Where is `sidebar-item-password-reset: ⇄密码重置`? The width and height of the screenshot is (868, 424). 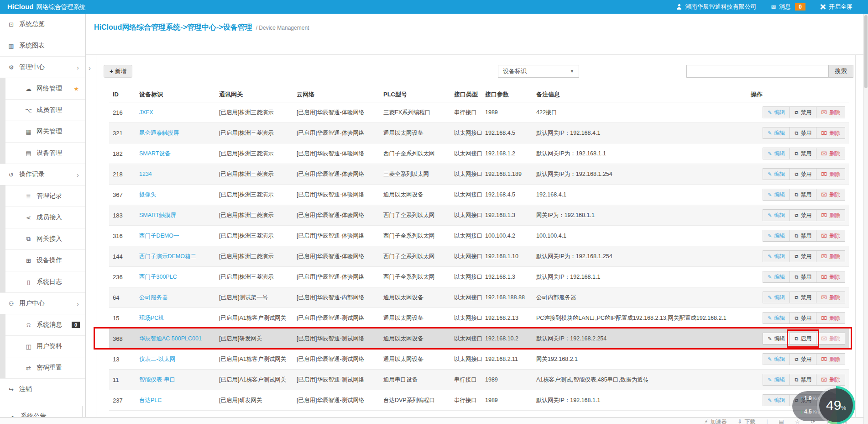
sidebar-item-password-reset: ⇄密码重置 is located at coordinates (43, 368).